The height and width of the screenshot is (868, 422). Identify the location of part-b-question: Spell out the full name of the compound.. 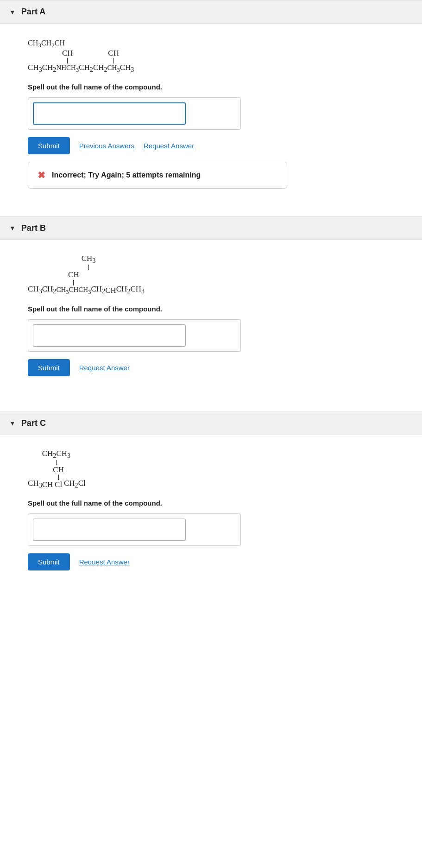
(211, 309).